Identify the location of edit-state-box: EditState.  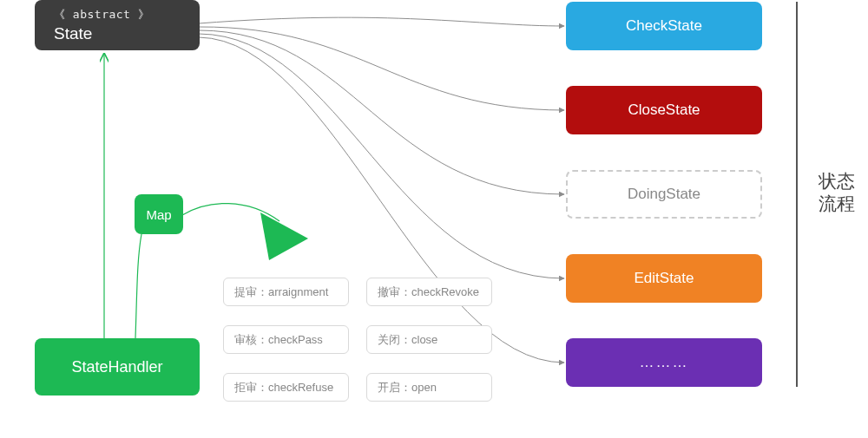
(664, 278).